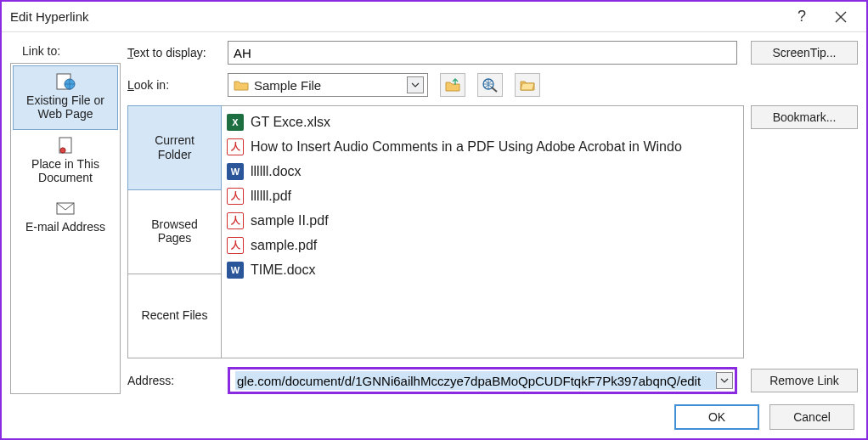 The height and width of the screenshot is (440, 868). What do you see at coordinates (804, 53) in the screenshot?
I see `screentip-button: ScreenTip...` at bounding box center [804, 53].